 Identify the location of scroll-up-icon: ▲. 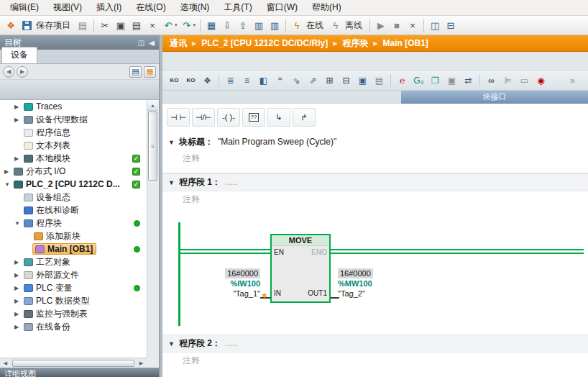
(152, 105).